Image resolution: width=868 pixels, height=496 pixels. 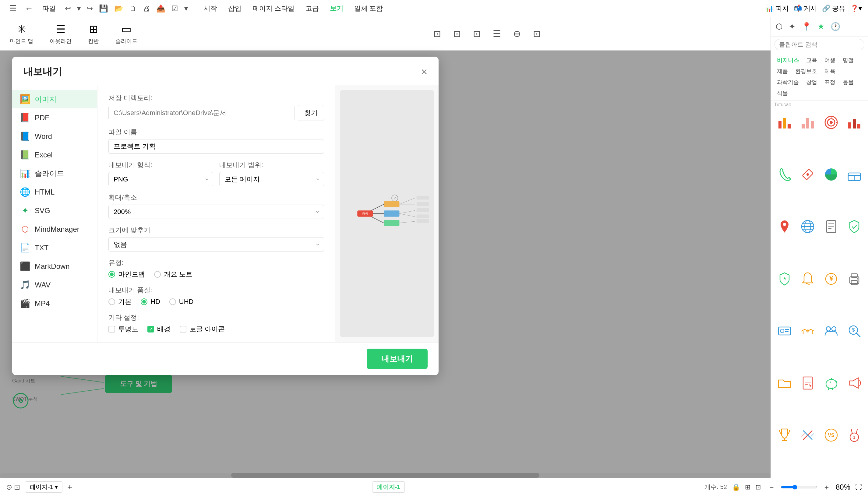 I want to click on clipart-receipt: ¥, so click(x=807, y=383).